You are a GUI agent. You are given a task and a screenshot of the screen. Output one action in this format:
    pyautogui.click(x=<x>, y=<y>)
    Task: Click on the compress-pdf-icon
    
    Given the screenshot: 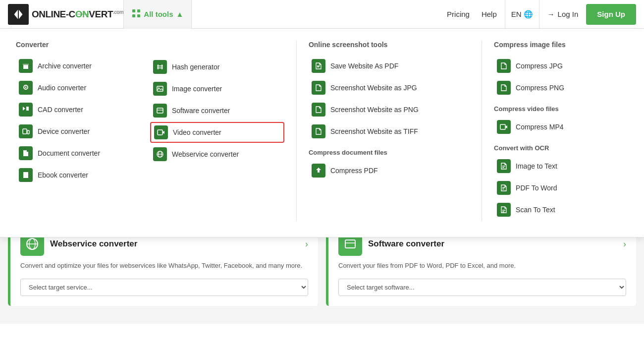 What is the action you would take?
    pyautogui.click(x=319, y=171)
    